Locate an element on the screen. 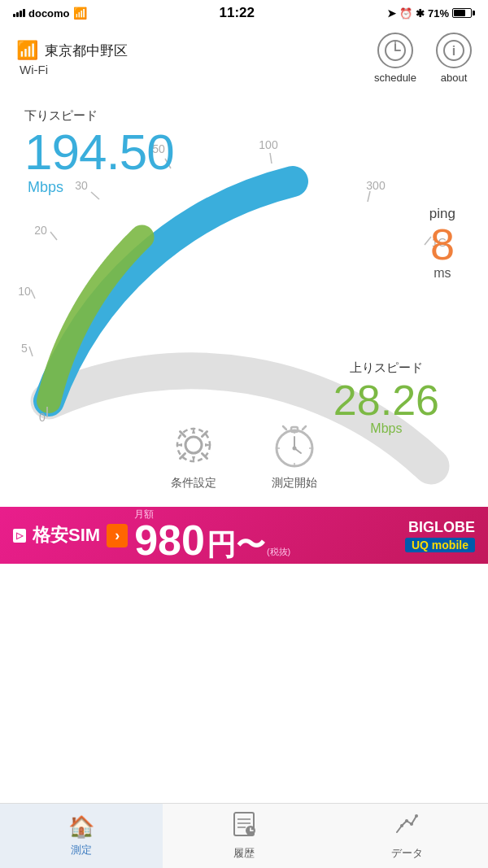  about-icon: i is located at coordinates (454, 50).